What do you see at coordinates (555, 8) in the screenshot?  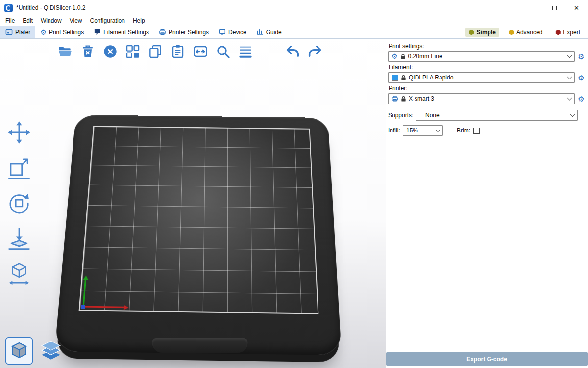 I see `maximize-button` at bounding box center [555, 8].